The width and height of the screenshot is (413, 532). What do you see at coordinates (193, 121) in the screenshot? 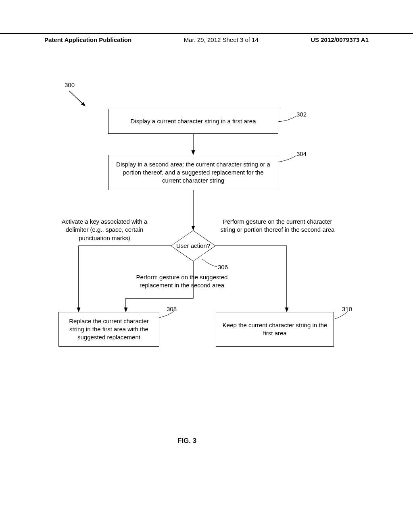
I see `process-box-302: Display a current character string in a …` at bounding box center [193, 121].